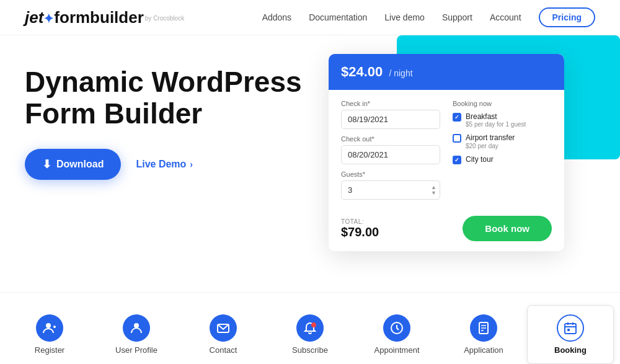 The image size is (620, 364). What do you see at coordinates (570, 335) in the screenshot?
I see `nav-item-booking: Booking` at bounding box center [570, 335].